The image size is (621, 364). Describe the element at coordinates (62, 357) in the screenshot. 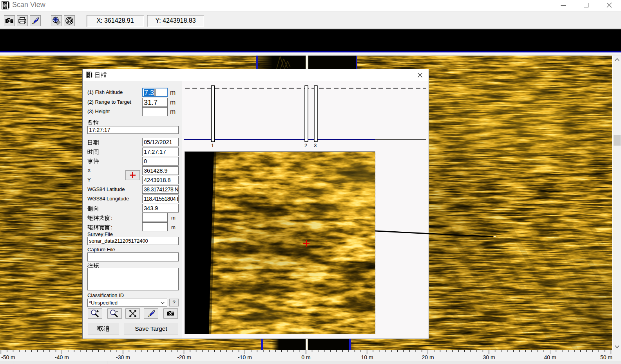

I see `svg-text: -40 m` at that location.